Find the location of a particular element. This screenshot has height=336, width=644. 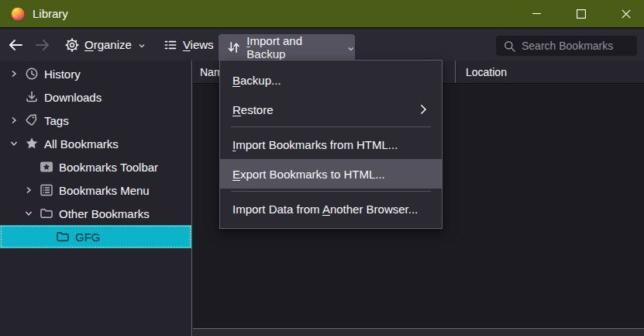

status-bar is located at coordinates (418, 332).